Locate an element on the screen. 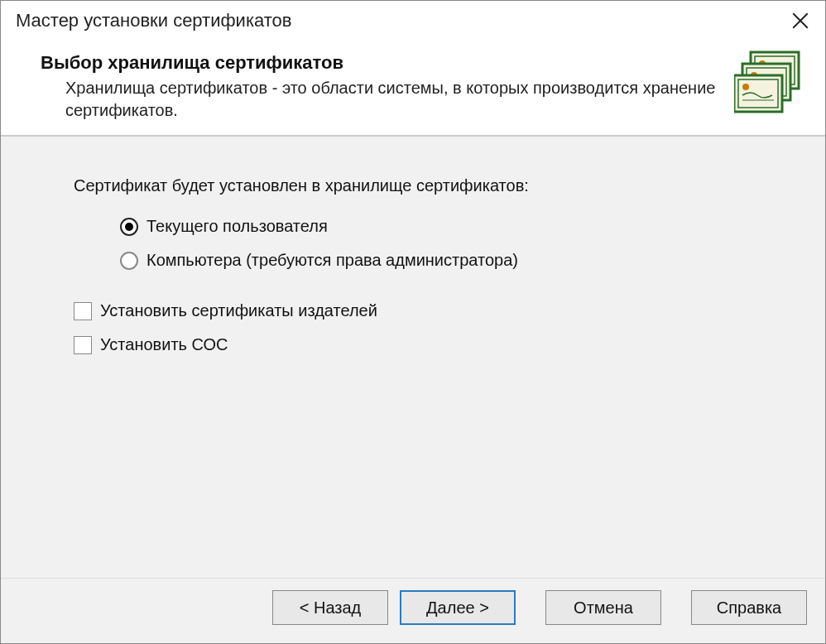 The width and height of the screenshot is (826, 644). wizard-header: Выбор хранилища сертификатов Хранилища с… is located at coordinates (413, 89).